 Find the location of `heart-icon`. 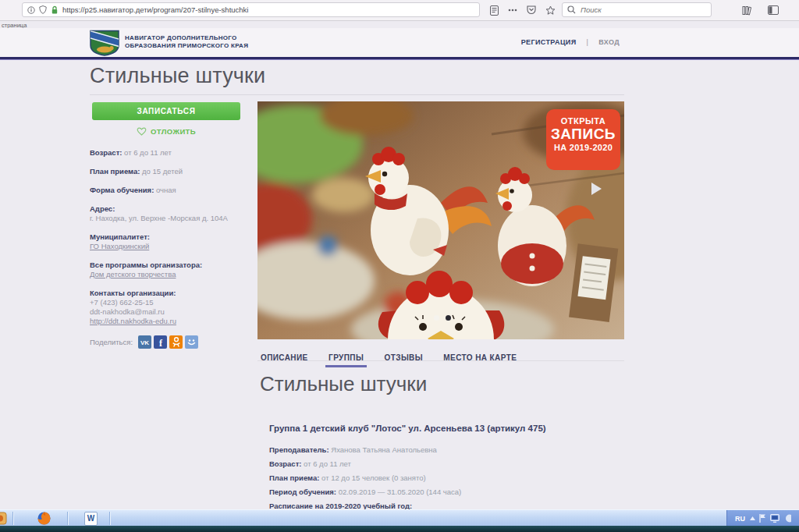

heart-icon is located at coordinates (142, 131).